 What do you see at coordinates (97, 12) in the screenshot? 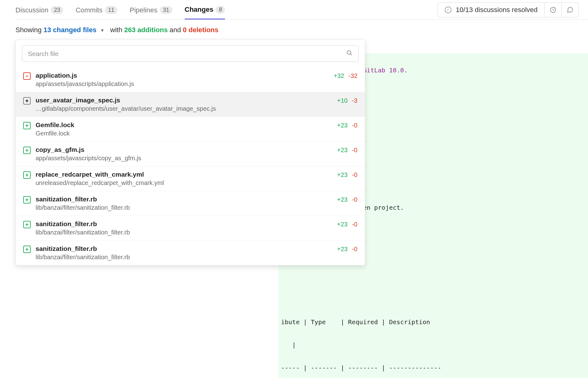
I see `tab-commits: Commits 11` at bounding box center [97, 12].